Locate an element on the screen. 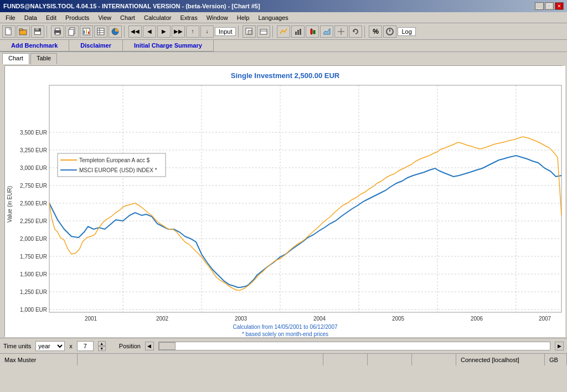 The image size is (567, 392). spin-down-button: ▼ is located at coordinates (102, 349).